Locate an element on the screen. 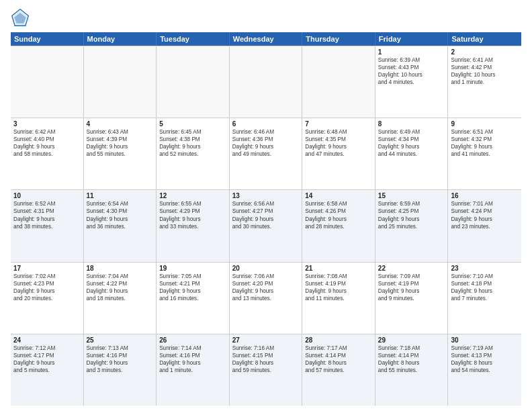 This screenshot has width=532, height=411. day-info: Sunrise: 6:48 AM Sunset: 4:35 PM Dayligh… is located at coordinates (339, 143).